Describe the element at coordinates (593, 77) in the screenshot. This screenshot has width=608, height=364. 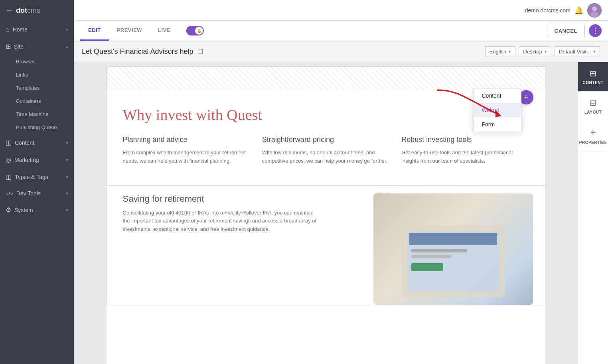
I see `right-panel-content: ⊞ CONTENT` at that location.